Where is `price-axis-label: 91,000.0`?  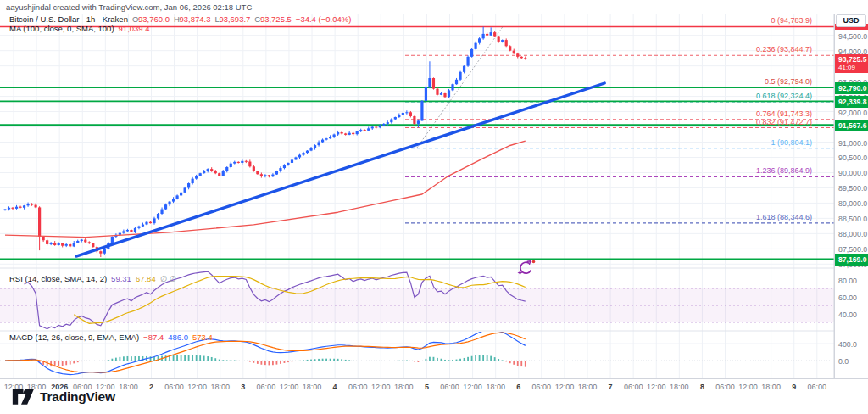
price-axis-label: 91,000.0 is located at coordinates (853, 143).